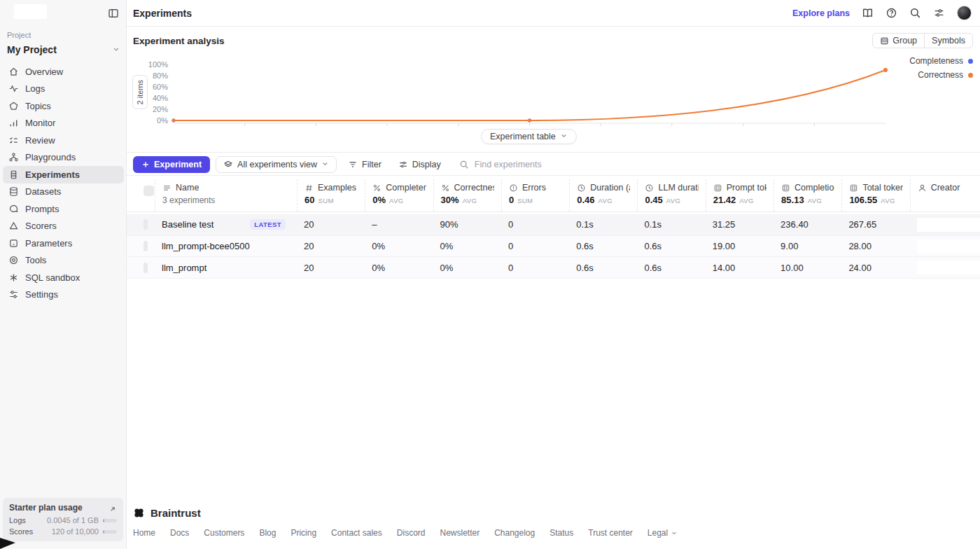 Image resolution: width=980 pixels, height=549 pixels. What do you see at coordinates (535, 195) in the screenshot?
I see `column-header-errors: Errors0SUM` at bounding box center [535, 195].